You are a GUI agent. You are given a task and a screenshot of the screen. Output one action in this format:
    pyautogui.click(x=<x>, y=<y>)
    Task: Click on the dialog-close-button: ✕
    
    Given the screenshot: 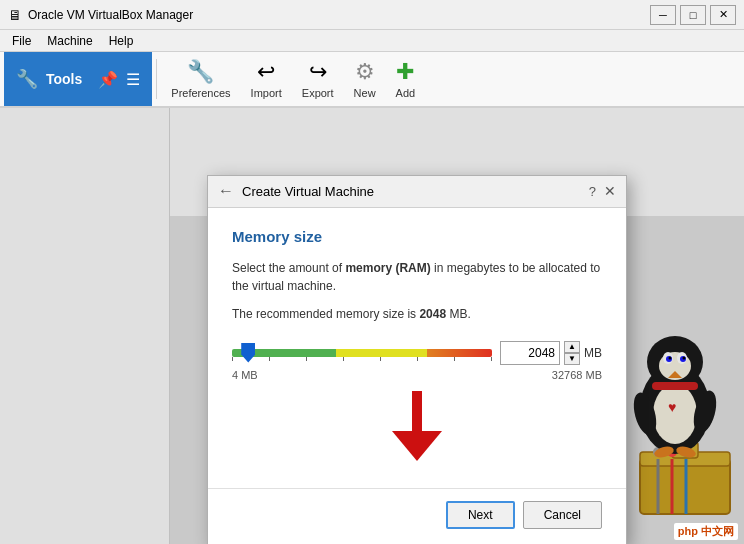 What is the action you would take?
    pyautogui.click(x=610, y=191)
    